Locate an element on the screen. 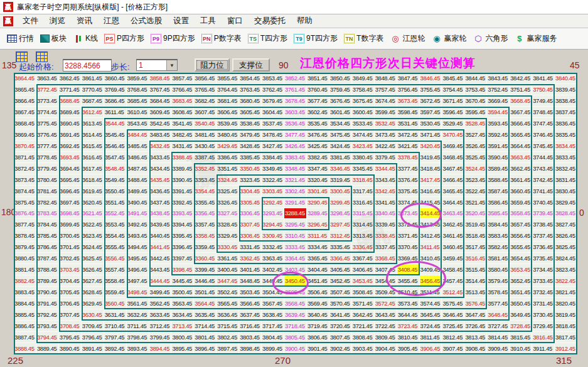 This screenshot has height=367, width=588. resistance-button: 阻力位 is located at coordinates (212, 65).